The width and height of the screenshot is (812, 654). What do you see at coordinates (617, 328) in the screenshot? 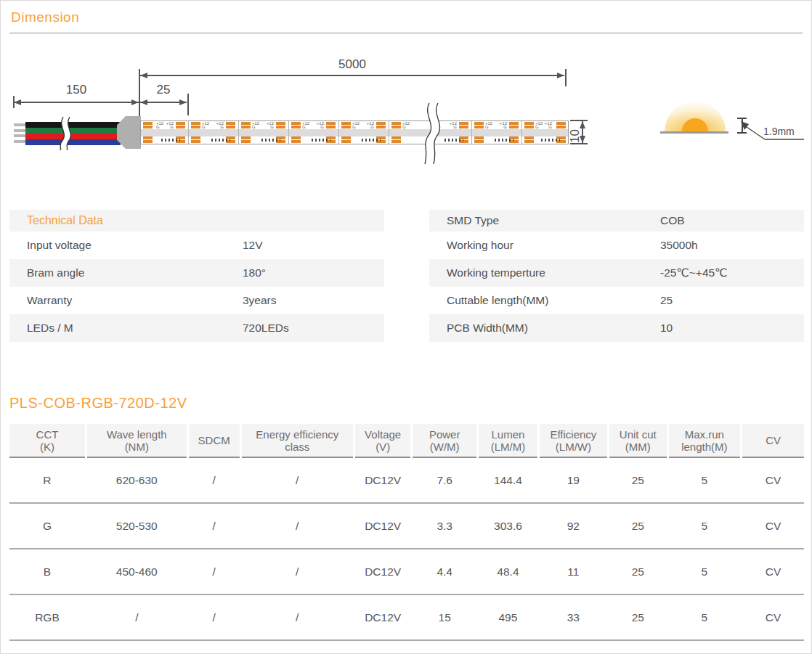
I see `table-row: PCB Width(MM) 10` at bounding box center [617, 328].